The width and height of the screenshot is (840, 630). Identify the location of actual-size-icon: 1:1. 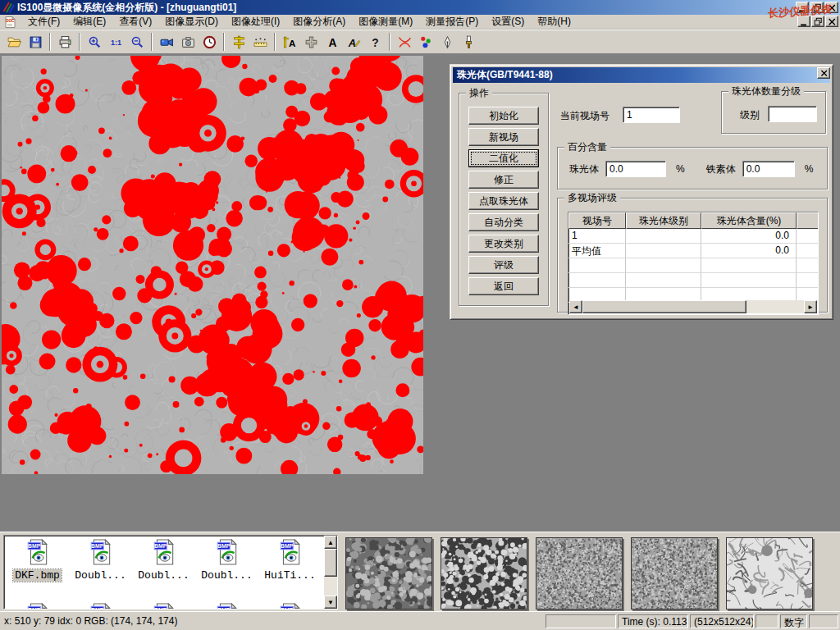
(116, 42).